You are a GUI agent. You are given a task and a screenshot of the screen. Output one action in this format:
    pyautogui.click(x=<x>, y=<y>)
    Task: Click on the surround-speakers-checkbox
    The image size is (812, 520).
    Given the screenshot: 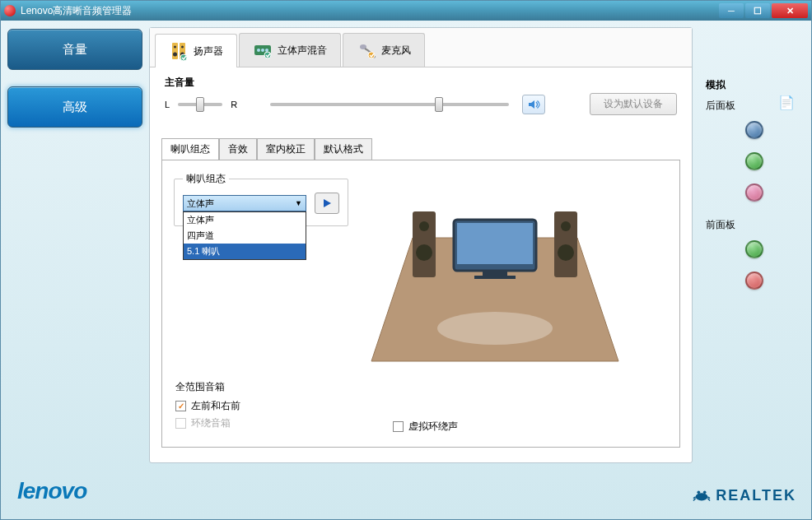 What is the action you would take?
    pyautogui.click(x=181, y=423)
    